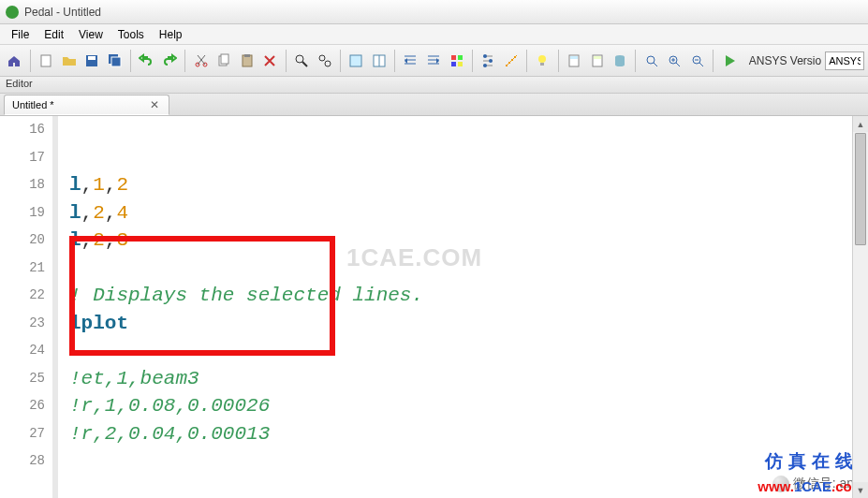 The image size is (868, 498). I want to click on version-label: ANSYS Versio, so click(785, 61).